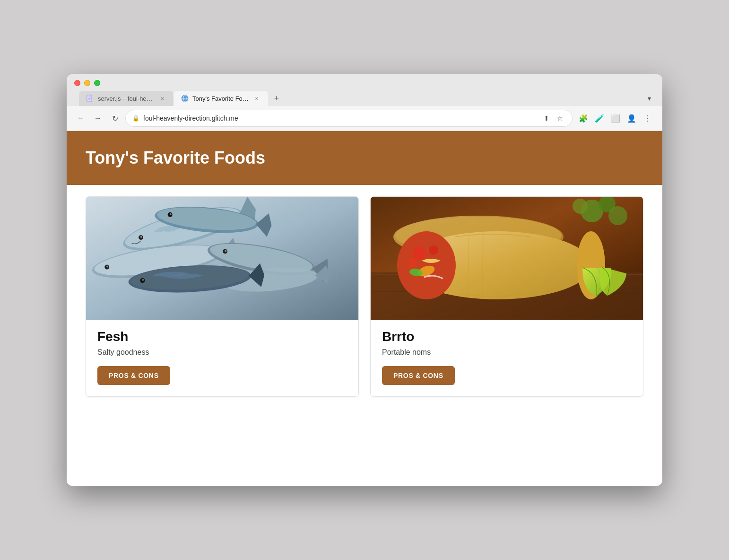  I want to click on tabs-row: server.js – foul-heavenly-di... ✕ Tony's…, so click(367, 98).